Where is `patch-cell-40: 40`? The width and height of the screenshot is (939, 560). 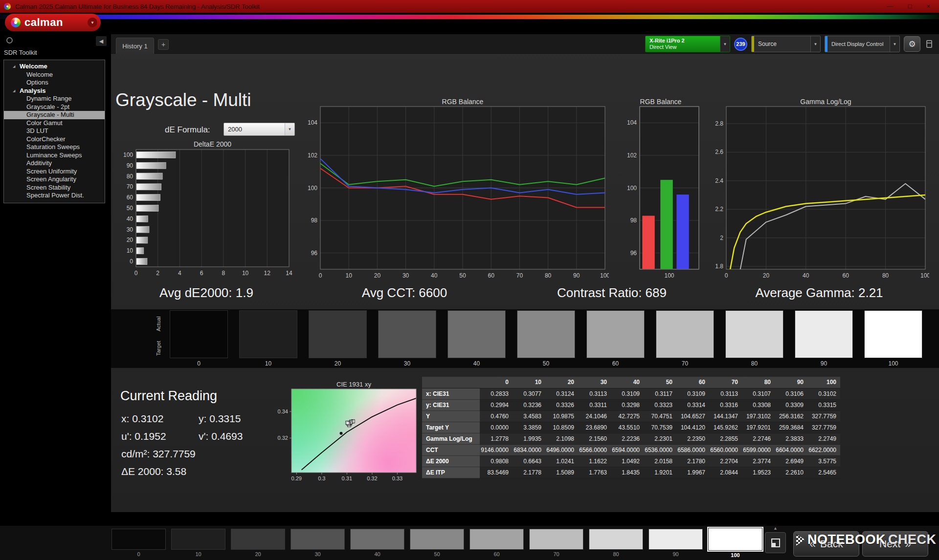
patch-cell-40: 40 is located at coordinates (378, 543).